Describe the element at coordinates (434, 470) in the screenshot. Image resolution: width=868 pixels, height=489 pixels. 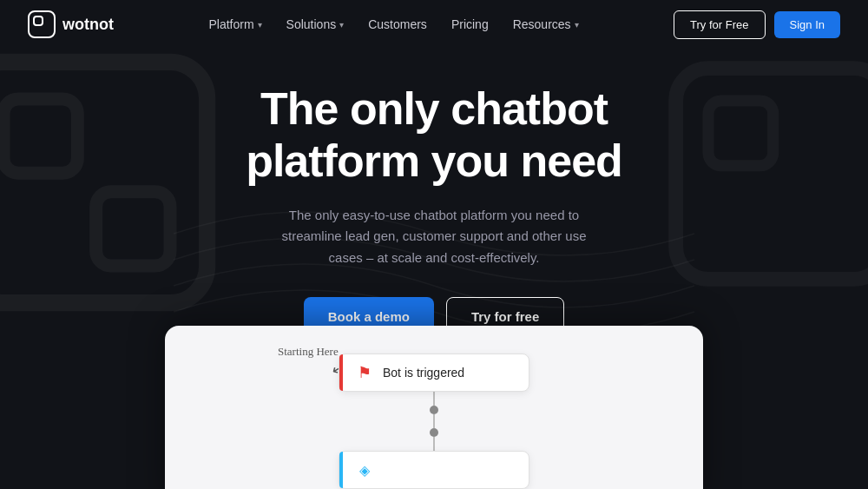
I see `flow-node-bottom: ◈` at that location.